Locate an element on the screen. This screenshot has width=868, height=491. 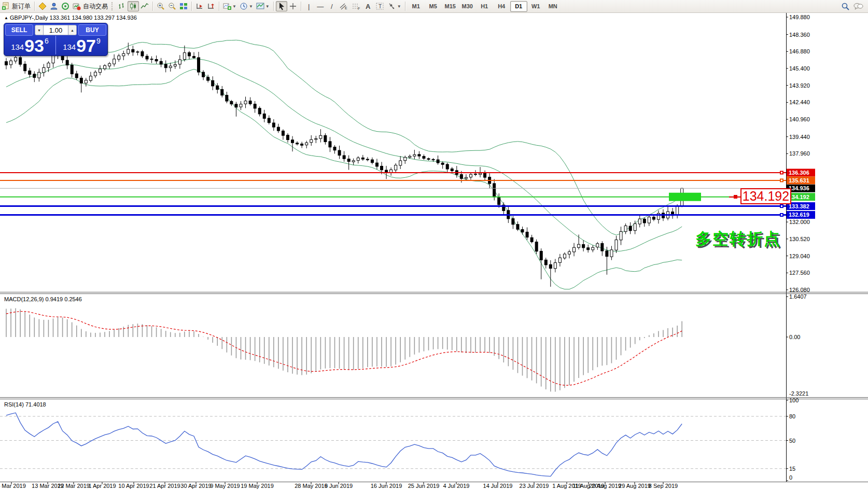
market-watch-button is located at coordinates (54, 6).